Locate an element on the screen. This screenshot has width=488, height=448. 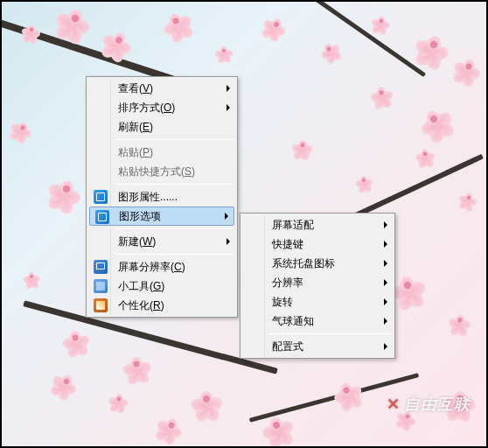
gadget-icon is located at coordinates (101, 286).